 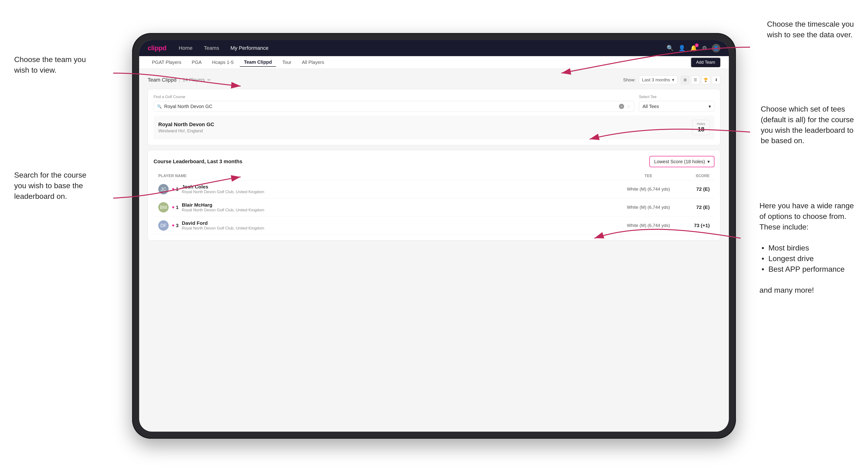 What do you see at coordinates (705, 48) in the screenshot?
I see `settings-icon: ⚙` at bounding box center [705, 48].